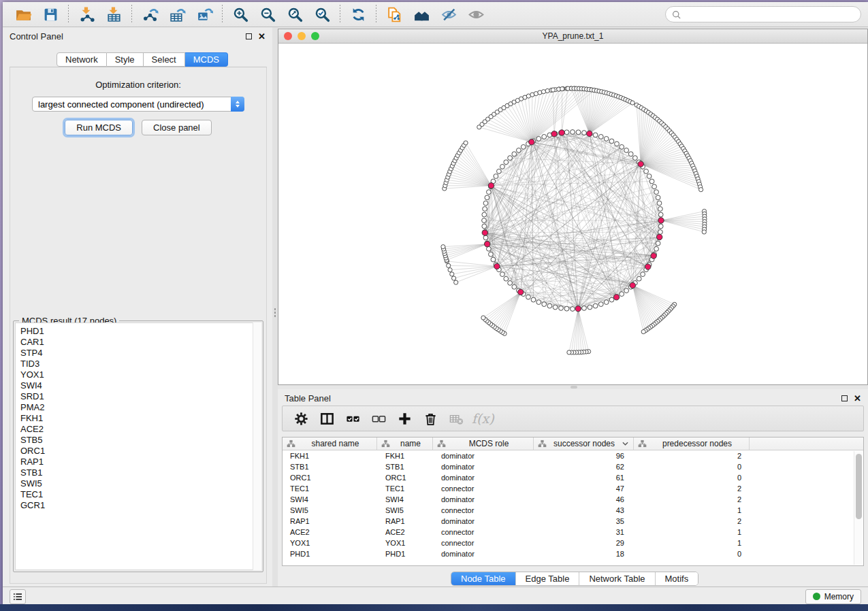 The height and width of the screenshot is (611, 868). Describe the element at coordinates (573, 499) in the screenshot. I see `table-row: SWI4SWI4dominator462` at that location.